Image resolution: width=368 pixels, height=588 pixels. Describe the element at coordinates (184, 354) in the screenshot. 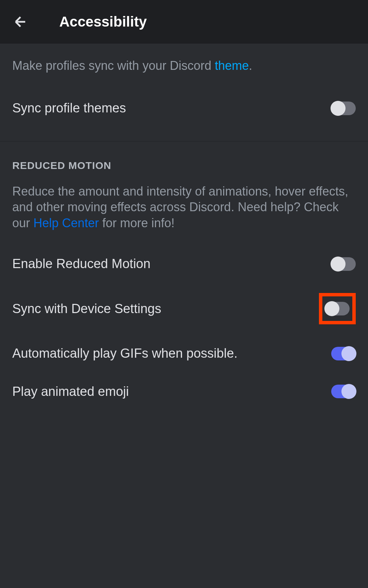

I see `auto-play-gifs-row: Automatically play GIFs when possible.` at that location.